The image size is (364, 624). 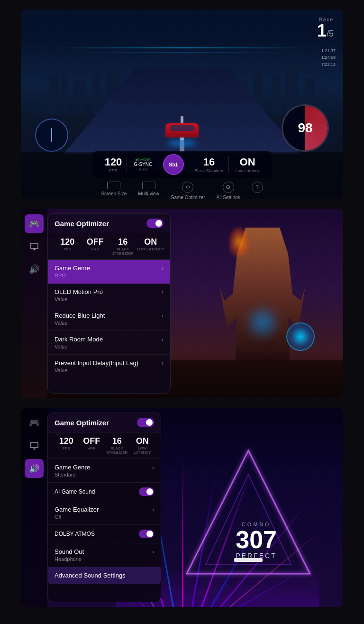 I want to click on sidebar3-icon-display, so click(x=34, y=446).